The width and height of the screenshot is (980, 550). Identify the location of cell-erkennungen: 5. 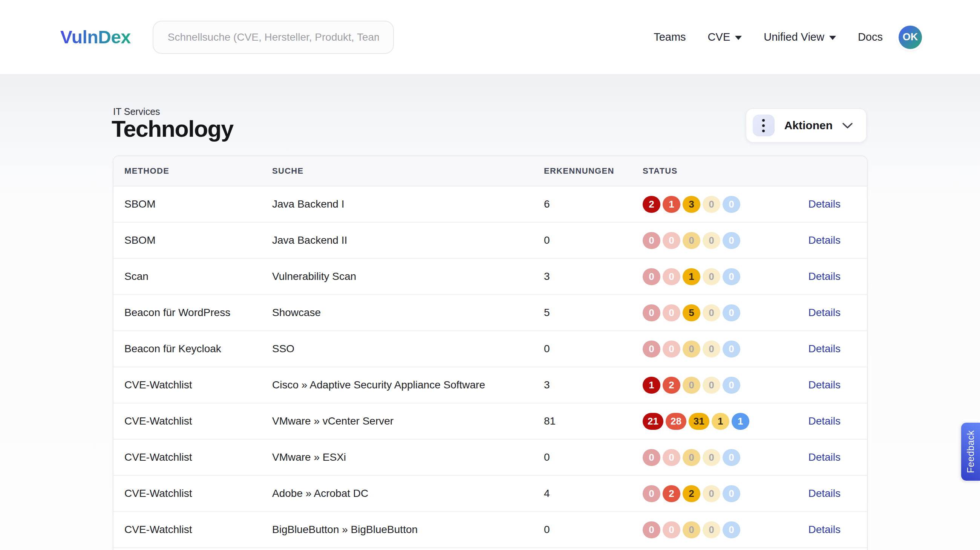
(593, 312).